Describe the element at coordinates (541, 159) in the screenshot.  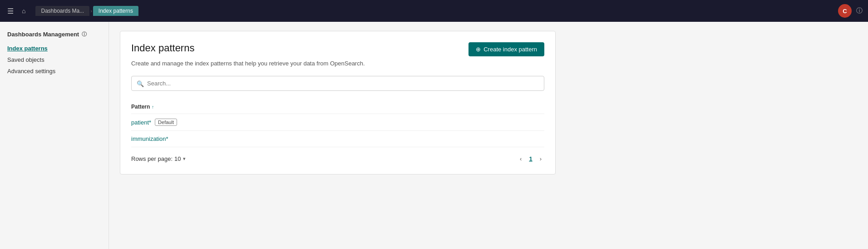
I see `next-page-button: ›` at that location.